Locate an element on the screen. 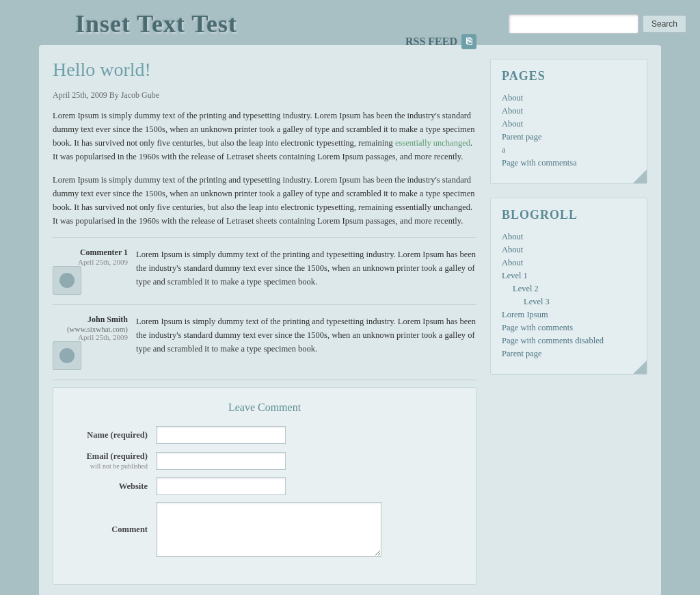 The height and width of the screenshot is (595, 700). comment-label: Comment is located at coordinates (115, 529).